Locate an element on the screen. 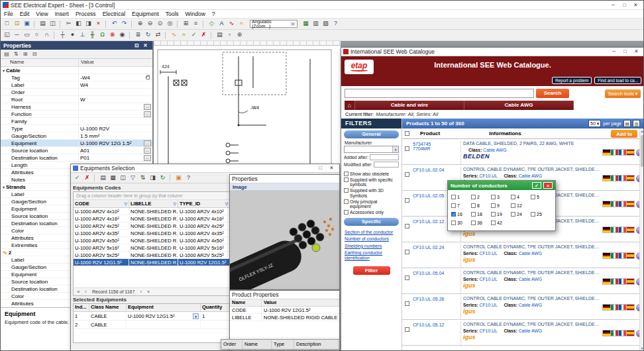 The width and height of the screenshot is (644, 351). product-description: CONTROL CABLE DYNAMIC, TPE OUTER JACKET,… is located at coordinates (532, 273).